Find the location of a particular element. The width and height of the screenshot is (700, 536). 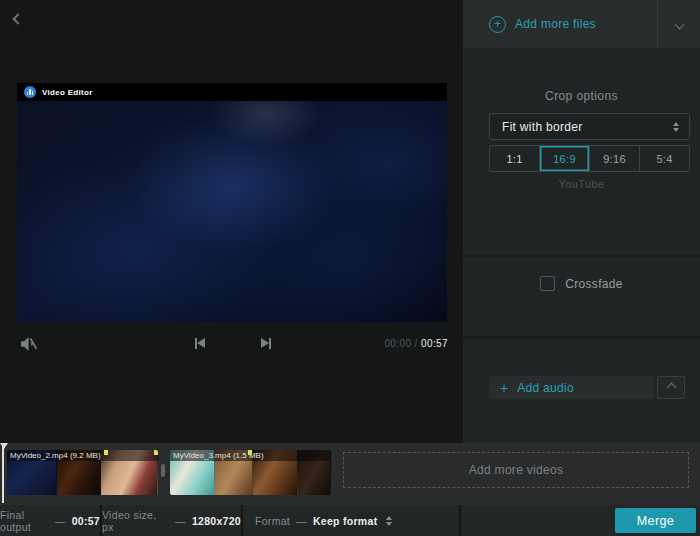

crop-mode-value: Fit with border is located at coordinates (588, 127).